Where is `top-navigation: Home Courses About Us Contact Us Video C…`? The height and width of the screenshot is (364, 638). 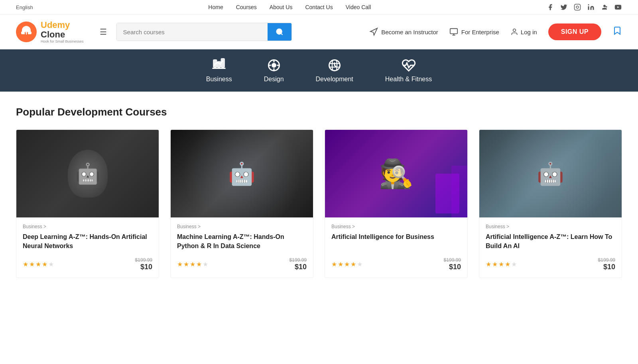 top-navigation: Home Courses About Us Contact Us Video C… is located at coordinates (289, 7).